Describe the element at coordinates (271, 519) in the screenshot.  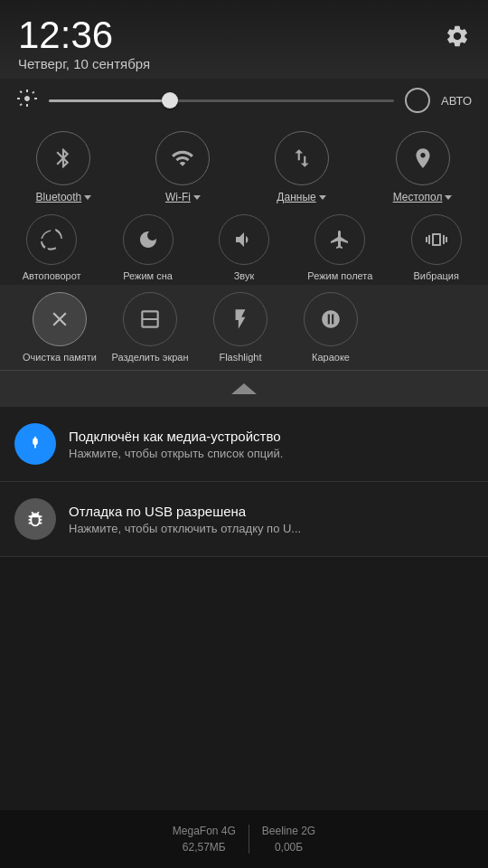
I see `usb-debug-text: Отладка по USB разрешена Нажмите, чтобы …` at that location.